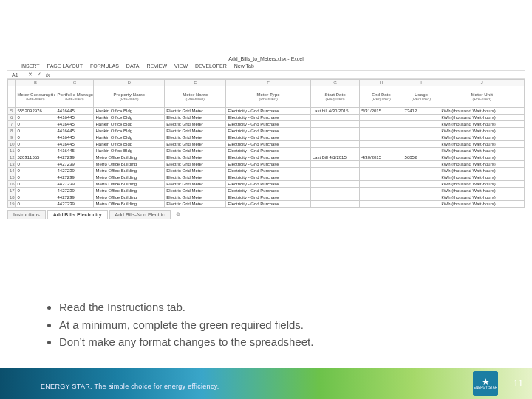  Describe the element at coordinates (140, 214) in the screenshot. I see `sheet-tab: Add Bills-Non Electric` at that location.